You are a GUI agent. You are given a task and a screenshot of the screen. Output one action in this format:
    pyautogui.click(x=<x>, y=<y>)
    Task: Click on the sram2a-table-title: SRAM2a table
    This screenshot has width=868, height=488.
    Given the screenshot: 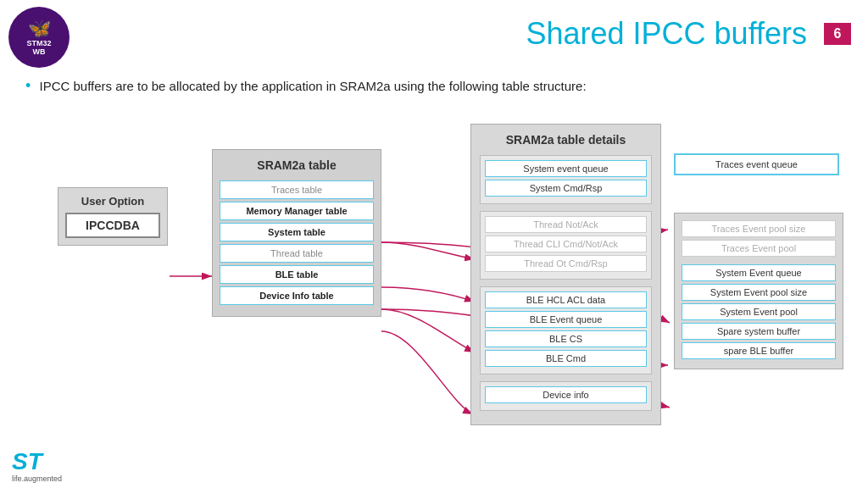 What is the action you would take?
    pyautogui.click(x=297, y=165)
    